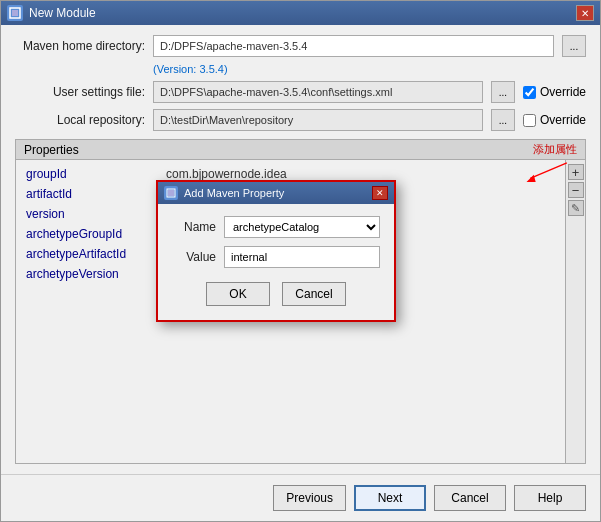  Describe the element at coordinates (276, 262) in the screenshot. I see `modal-body: Name archetypeCatalog archetypeGroupId a…` at that location.